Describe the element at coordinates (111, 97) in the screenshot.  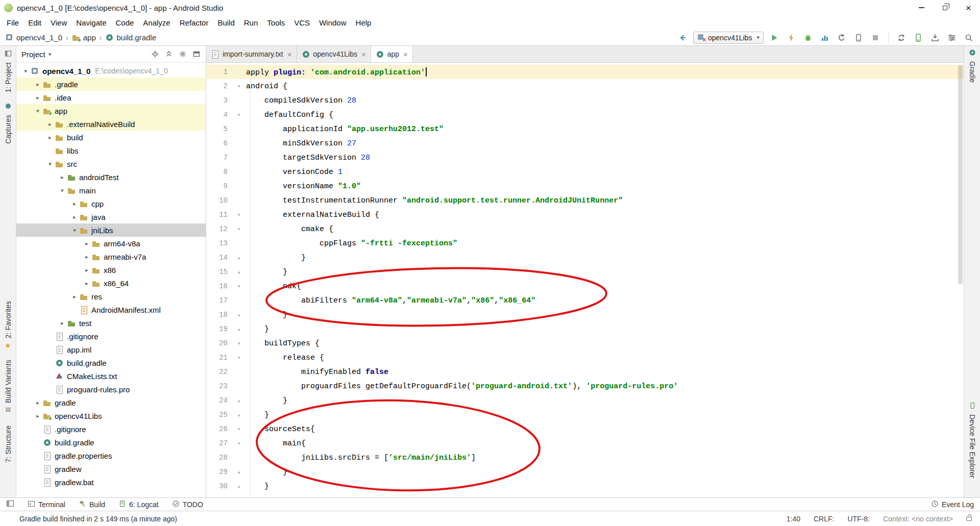
I see `tree-item-idea: ▸.idea` at that location.